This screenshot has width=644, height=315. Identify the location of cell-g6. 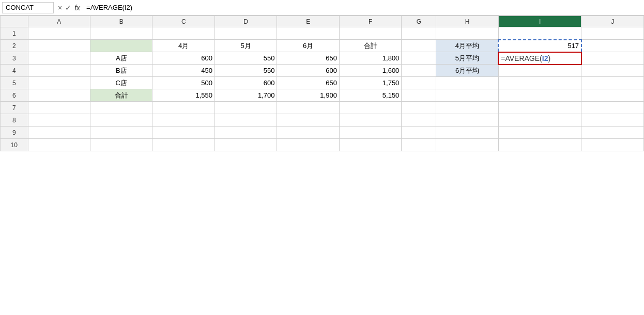
(419, 96).